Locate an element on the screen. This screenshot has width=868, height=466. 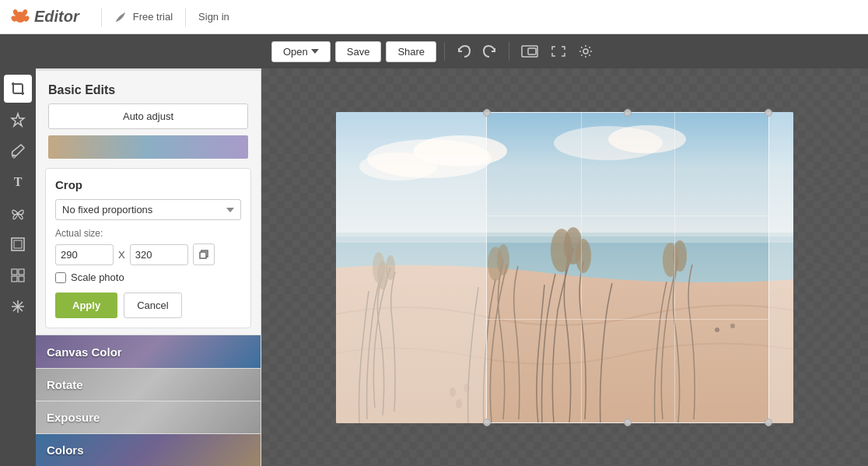
scale-label: Scale photo is located at coordinates (98, 277).